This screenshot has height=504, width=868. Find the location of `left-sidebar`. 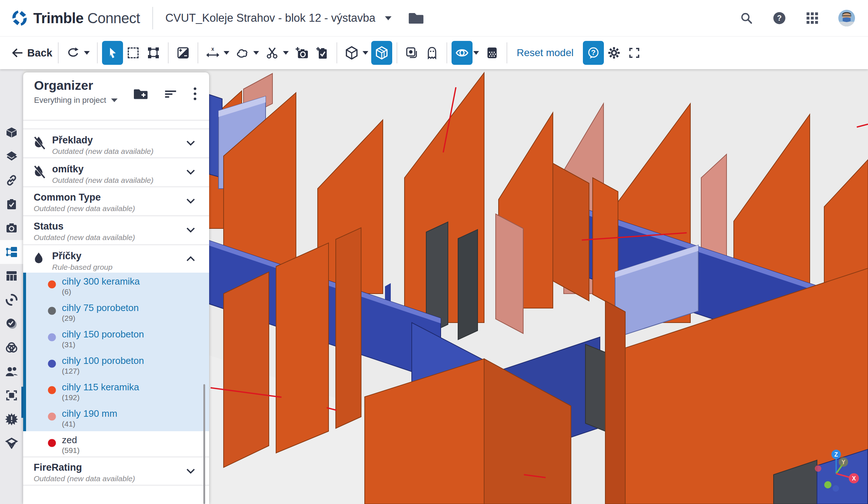

left-sidebar is located at coordinates (12, 287).